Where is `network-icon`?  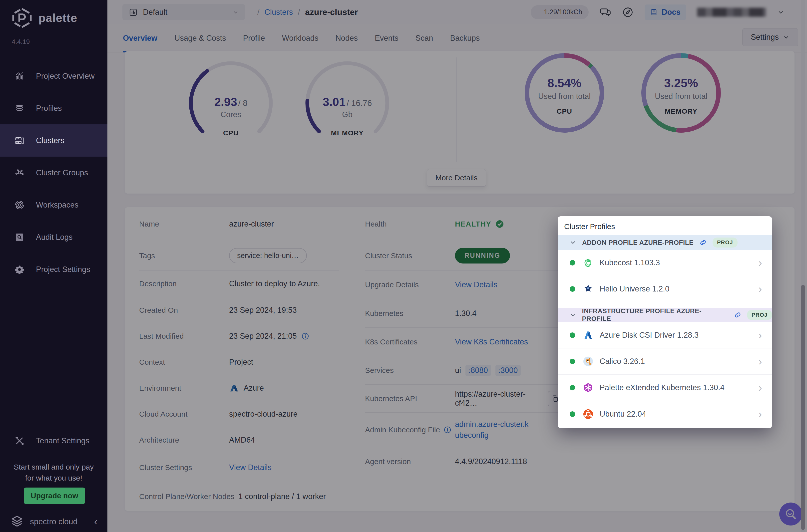 network-icon is located at coordinates (20, 173).